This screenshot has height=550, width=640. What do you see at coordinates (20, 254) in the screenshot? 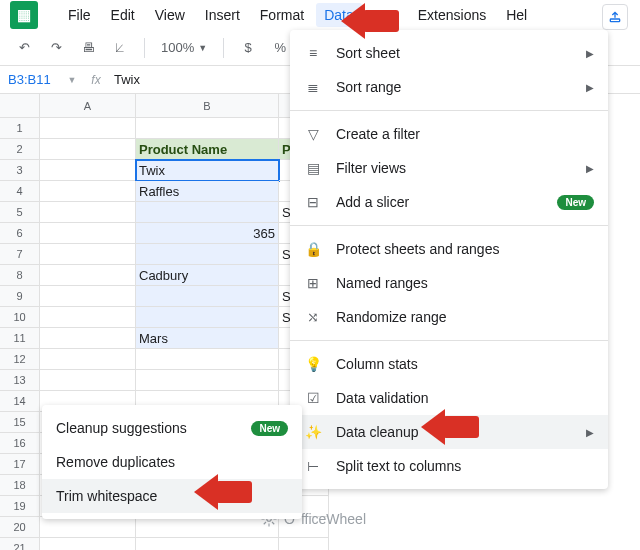
I see `row-header: 7` at bounding box center [20, 254].